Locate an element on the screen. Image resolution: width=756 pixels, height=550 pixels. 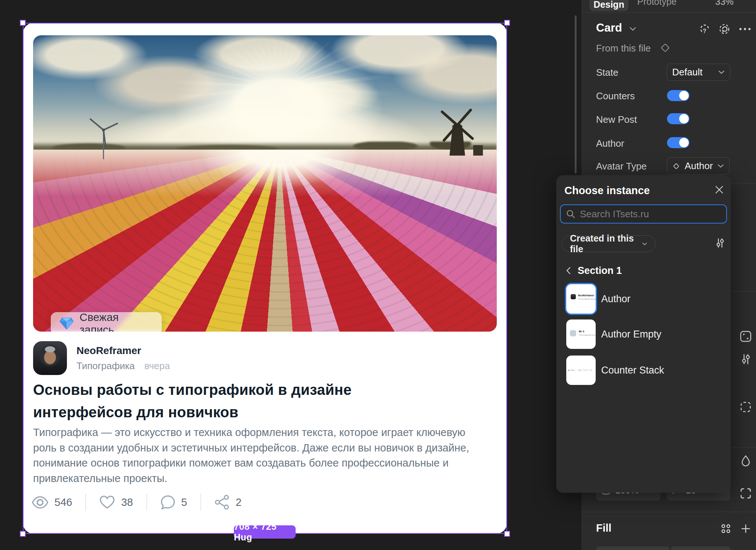
state-dropdown: Default is located at coordinates (699, 72).